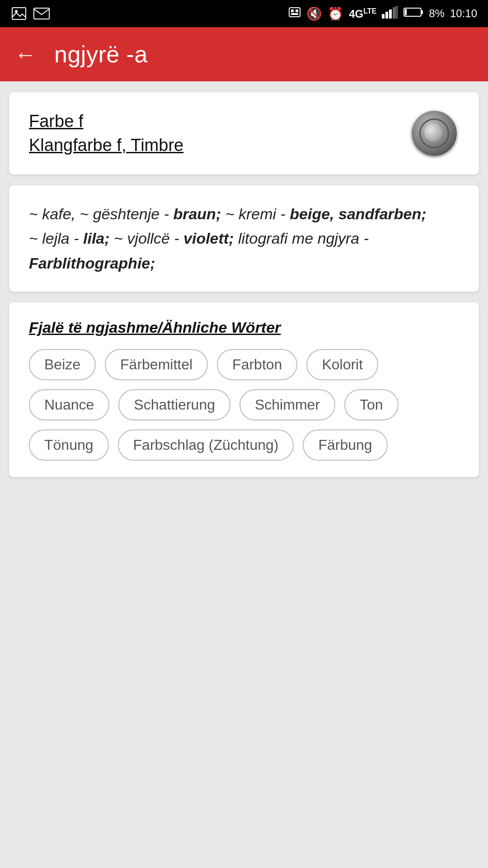  Describe the element at coordinates (42, 14) in the screenshot. I see `mail-icon` at that location.